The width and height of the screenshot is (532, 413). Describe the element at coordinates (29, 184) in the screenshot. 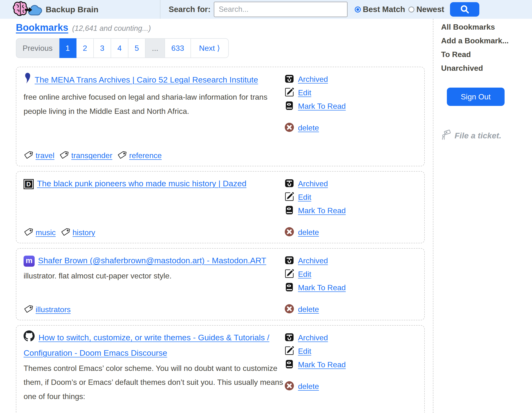

I see `dazed-icon: D` at that location.